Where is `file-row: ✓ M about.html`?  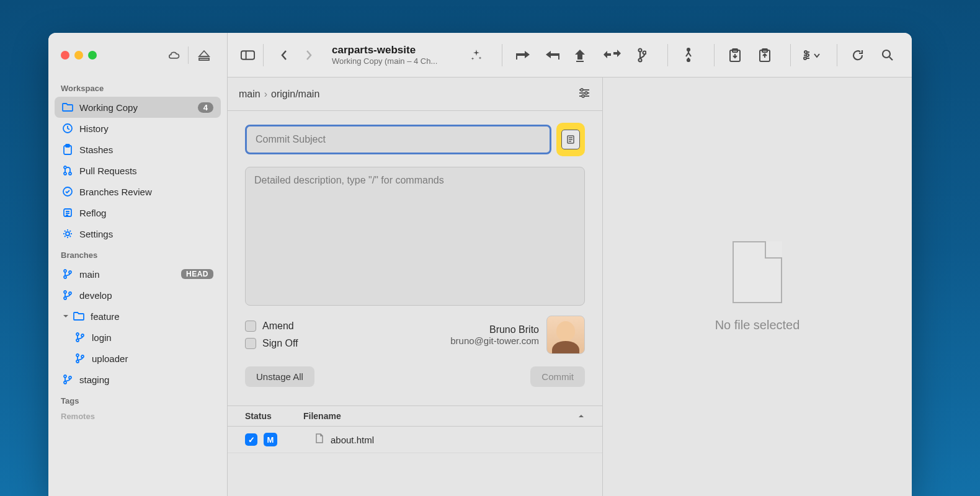
file-row: ✓ M about.html is located at coordinates (415, 440).